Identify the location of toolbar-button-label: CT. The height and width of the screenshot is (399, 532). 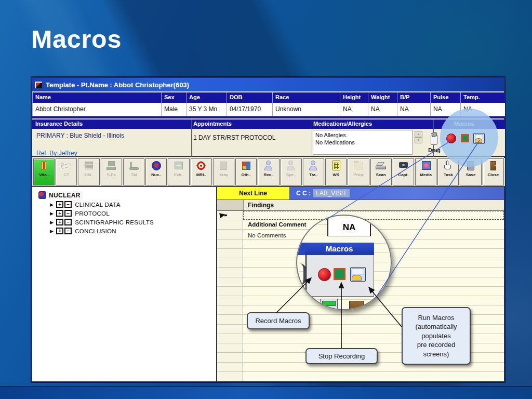
(66, 175).